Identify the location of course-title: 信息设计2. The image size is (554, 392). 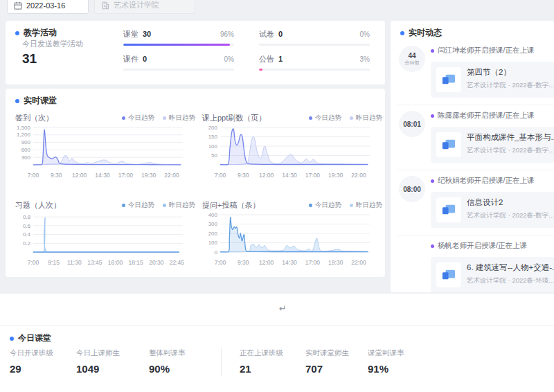
(510, 202).